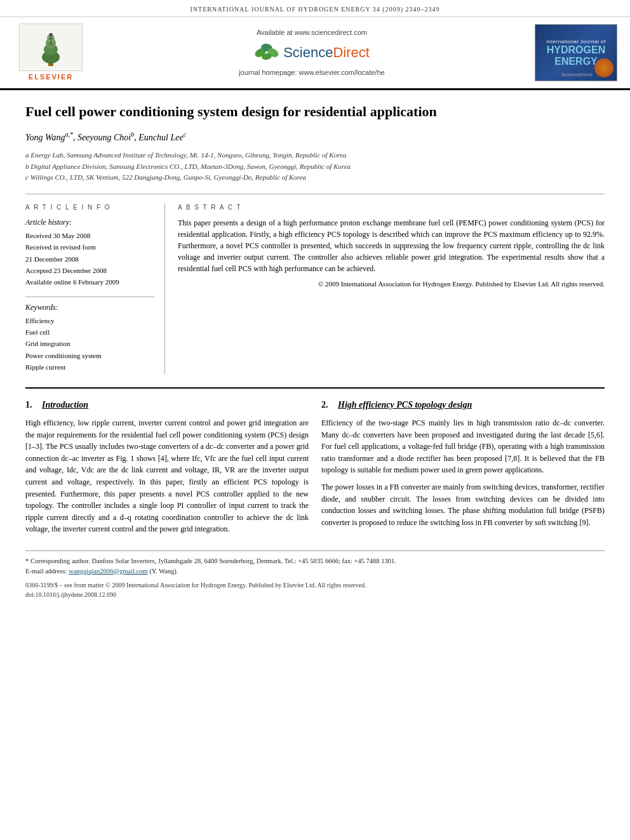 This screenshot has width=630, height=840. What do you see at coordinates (163, 571) in the screenshot?
I see `email-suffix-text: (Y. Wang).` at bounding box center [163, 571].